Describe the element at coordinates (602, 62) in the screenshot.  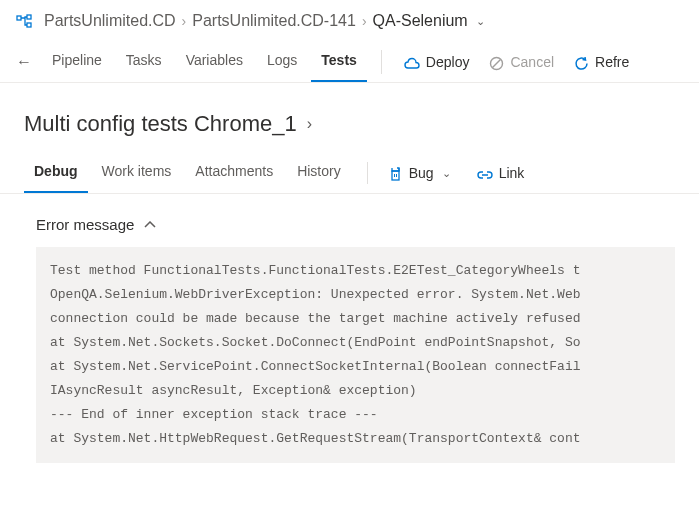
I see `refresh-button: Refre` at that location.